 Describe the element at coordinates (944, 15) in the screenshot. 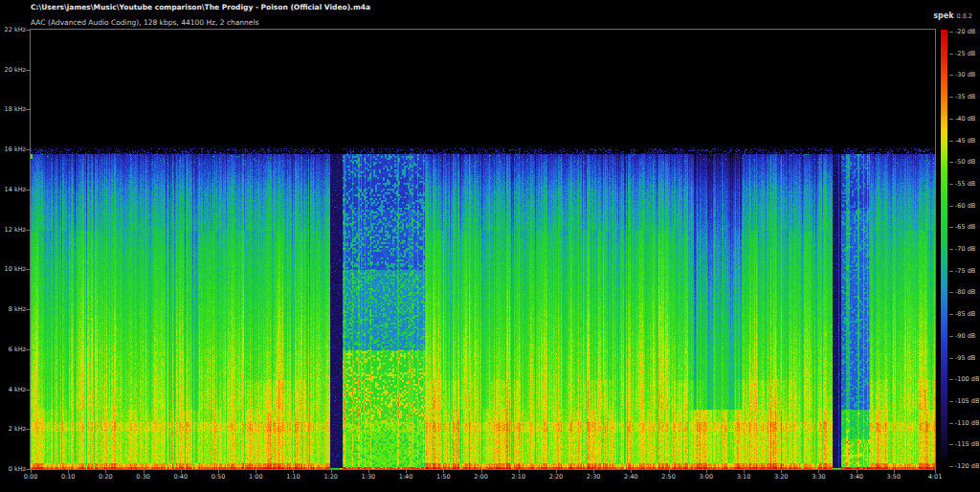

I see `app-name: spek` at that location.